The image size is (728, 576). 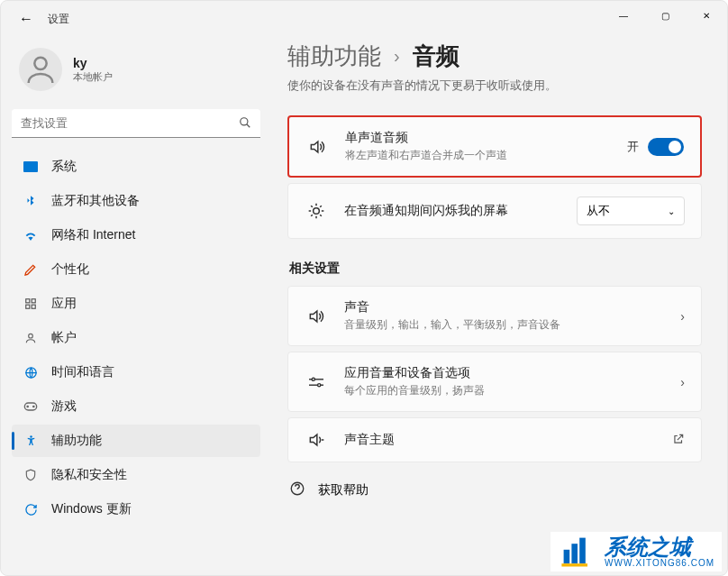 I want to click on theme-title: 声音主题, so click(x=500, y=440).